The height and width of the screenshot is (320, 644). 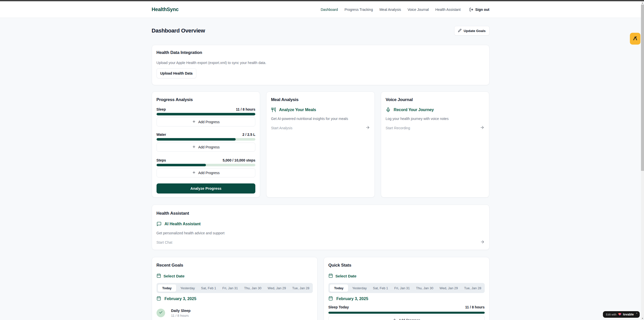 What do you see at coordinates (460, 31) in the screenshot?
I see `pencil-icon` at bounding box center [460, 31].